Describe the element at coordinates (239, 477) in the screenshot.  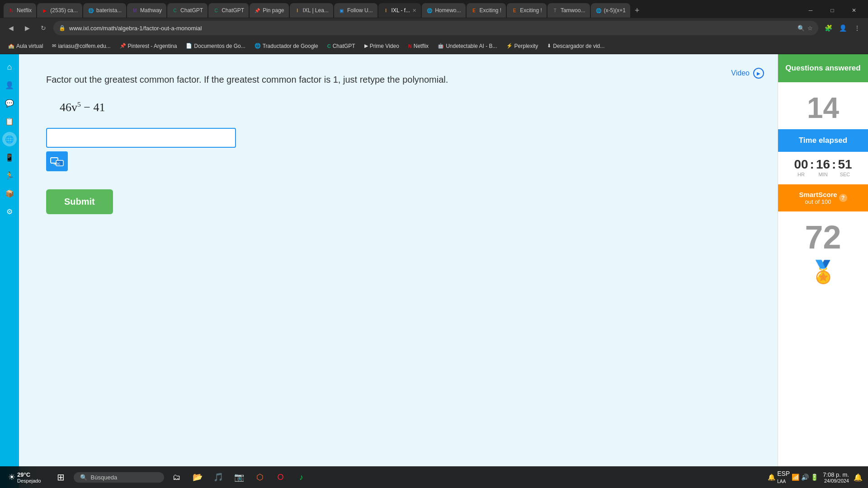
I see `taskbar-camera-icon: 📷` at that location.